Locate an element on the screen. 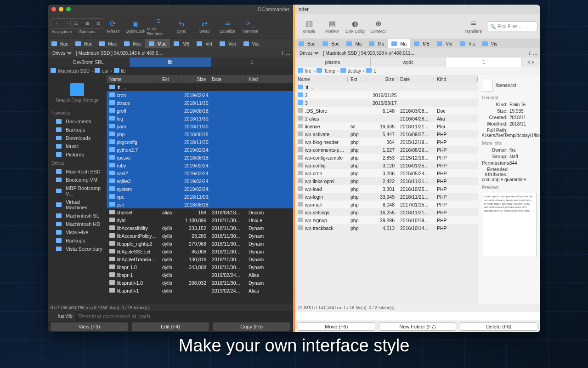 The width and height of the screenshot is (588, 368). path-tab: lib is located at coordinates (170, 62).